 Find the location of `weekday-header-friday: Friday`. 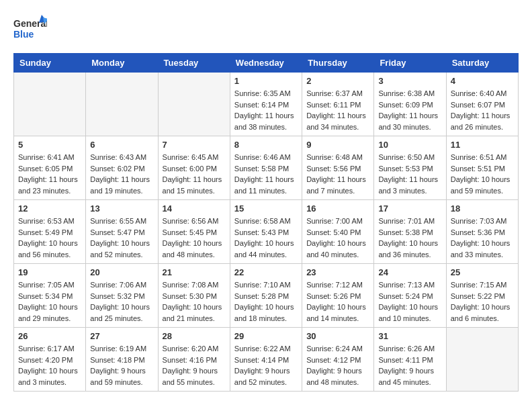

weekday-header-friday: Friday is located at coordinates (410, 63).